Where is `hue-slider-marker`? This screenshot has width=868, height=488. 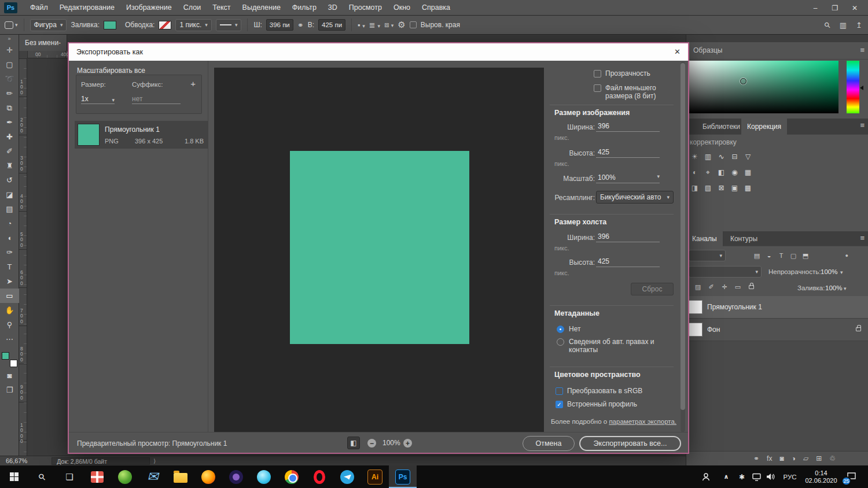 hue-slider-marker is located at coordinates (862, 88).